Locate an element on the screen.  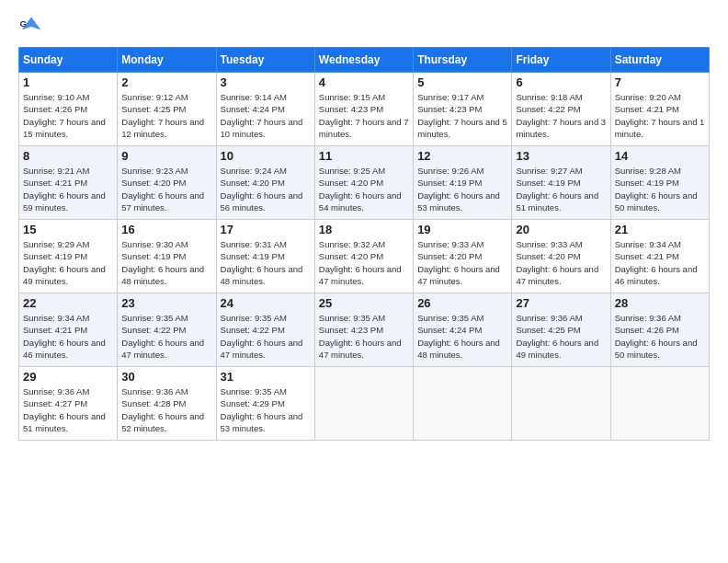
day-info: Sunrise: 9:23 AMSunset: 4:20 PMDaylight:… is located at coordinates (166, 190).